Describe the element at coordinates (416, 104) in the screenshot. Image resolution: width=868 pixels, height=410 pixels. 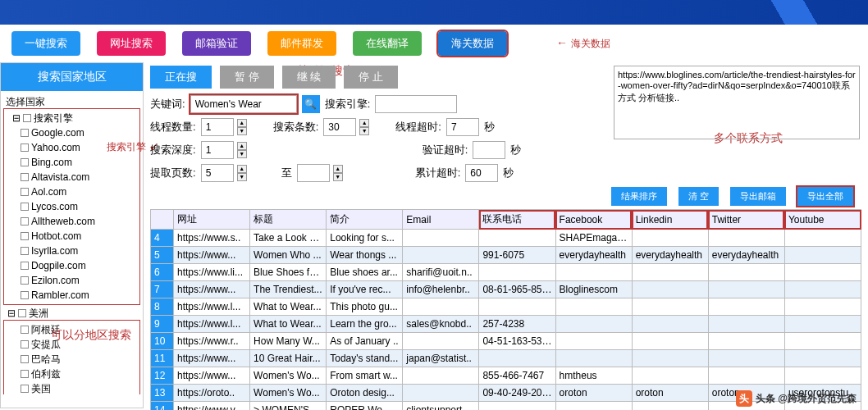
I see `engine-input` at that location.